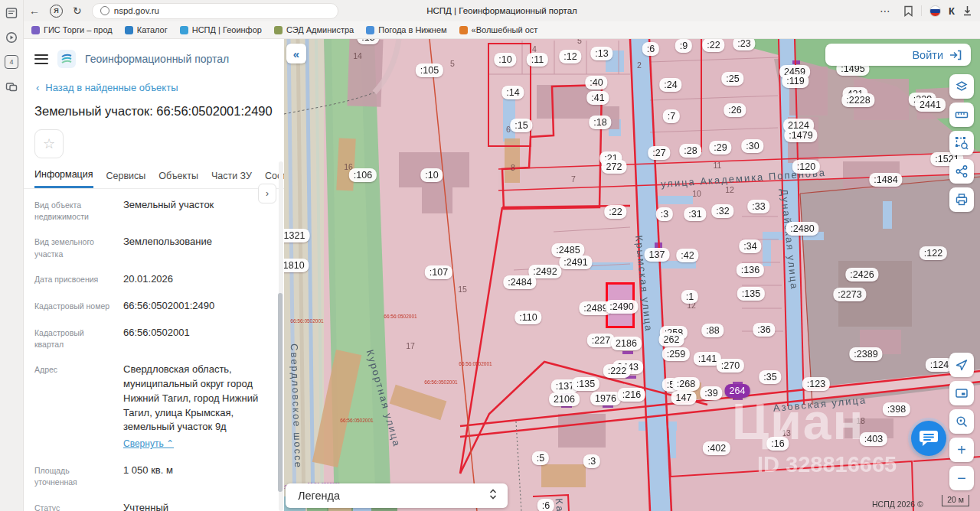  I want to click on parcel-label: :2273, so click(850, 295).